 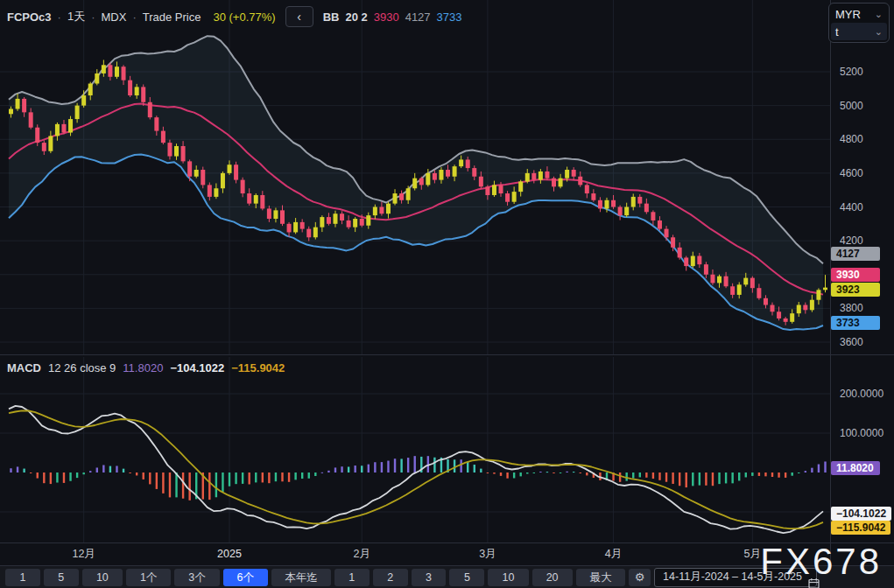 I want to click on macd-hist-badge: 11.8020, so click(x=855, y=468).